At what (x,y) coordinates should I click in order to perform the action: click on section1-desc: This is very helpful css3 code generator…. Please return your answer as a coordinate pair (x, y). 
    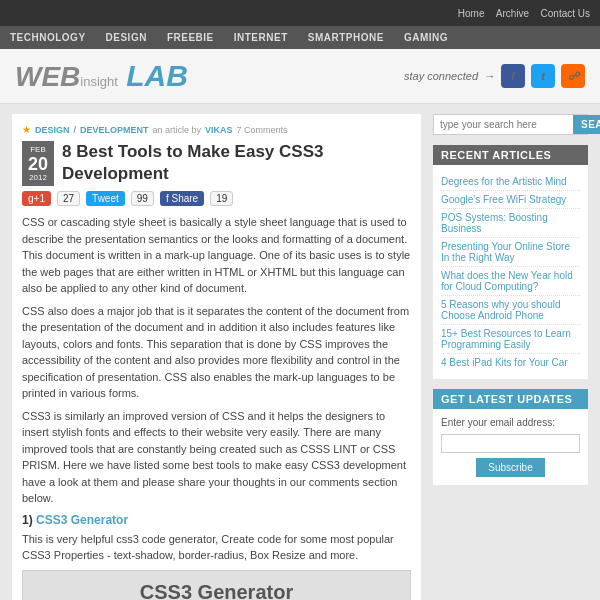
    Looking at the image, I should click on (216, 548).